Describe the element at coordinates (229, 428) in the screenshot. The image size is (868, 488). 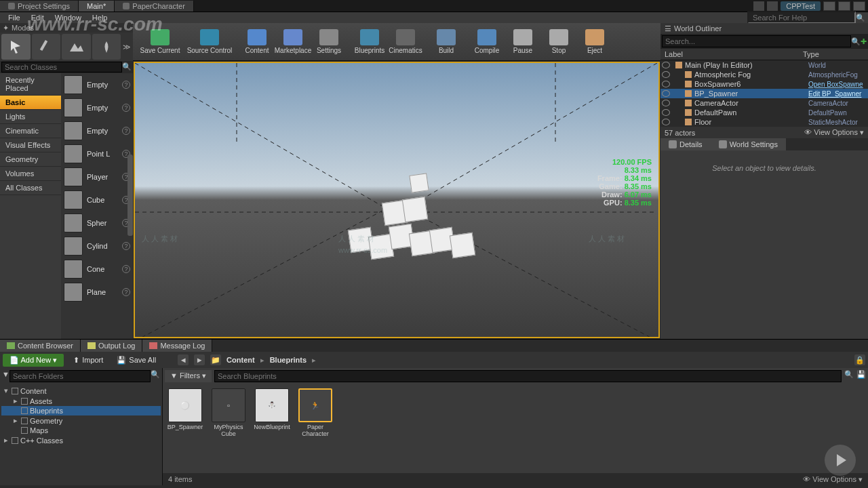
I see `asset-myphysics-cube: ▫MyPhysics Cube` at that location.